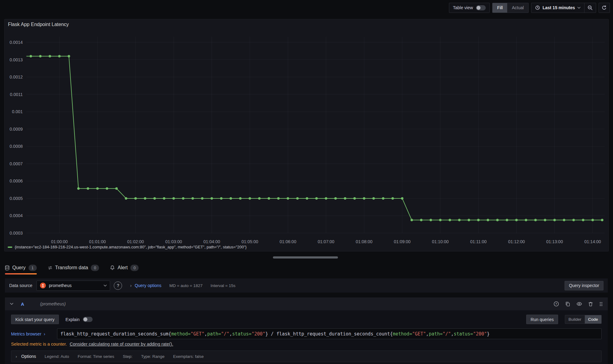 The width and height of the screenshot is (613, 364). Describe the element at coordinates (26, 334) in the screenshot. I see `metrics-browser-label: Metrics browser` at that location.